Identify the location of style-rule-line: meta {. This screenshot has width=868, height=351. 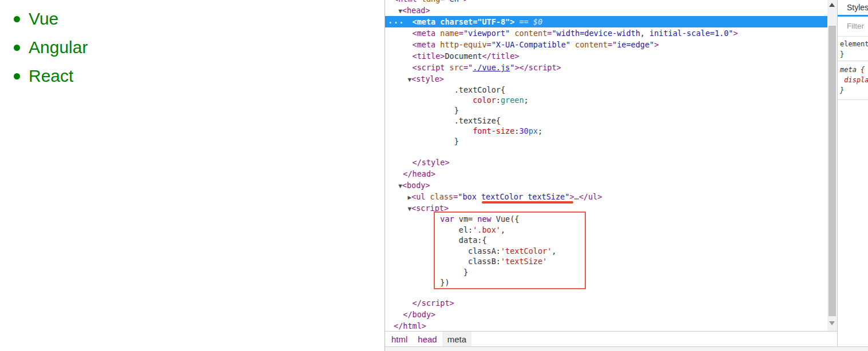
(854, 70).